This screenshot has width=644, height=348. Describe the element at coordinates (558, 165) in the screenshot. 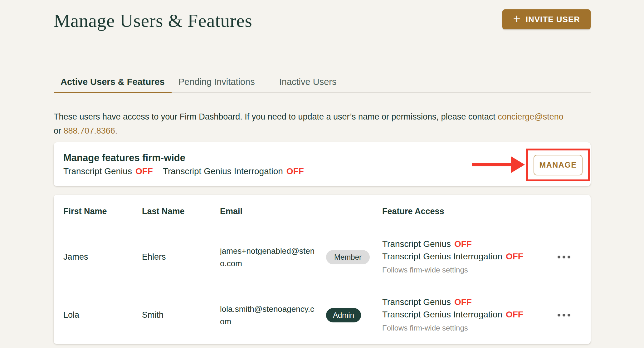

I see `red-highlight-box: MANAGE` at that location.